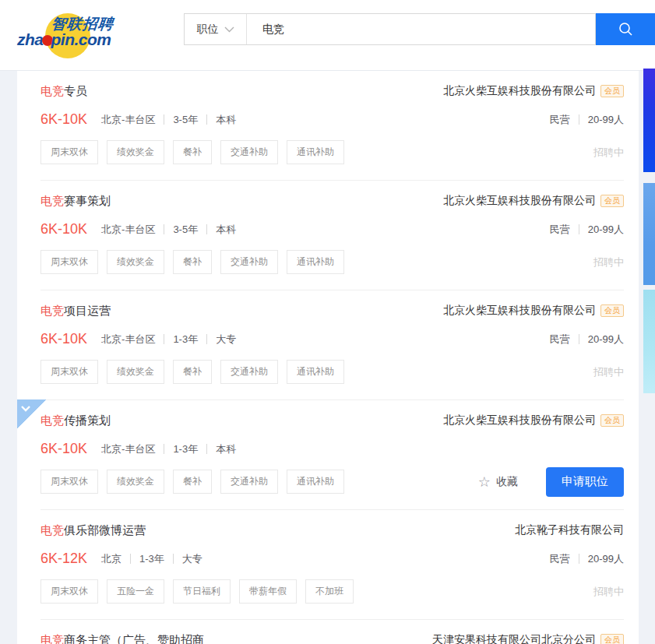 The height and width of the screenshot is (644, 655). I want to click on apply-button: 申请职位, so click(585, 482).